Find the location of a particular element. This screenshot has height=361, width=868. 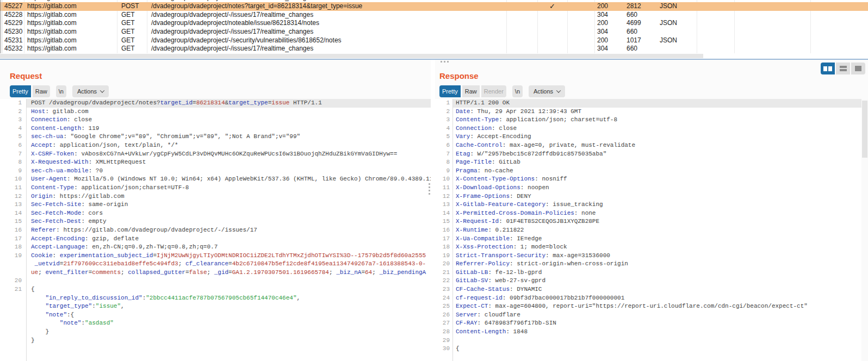

cell-method: POST is located at coordinates (131, 7).